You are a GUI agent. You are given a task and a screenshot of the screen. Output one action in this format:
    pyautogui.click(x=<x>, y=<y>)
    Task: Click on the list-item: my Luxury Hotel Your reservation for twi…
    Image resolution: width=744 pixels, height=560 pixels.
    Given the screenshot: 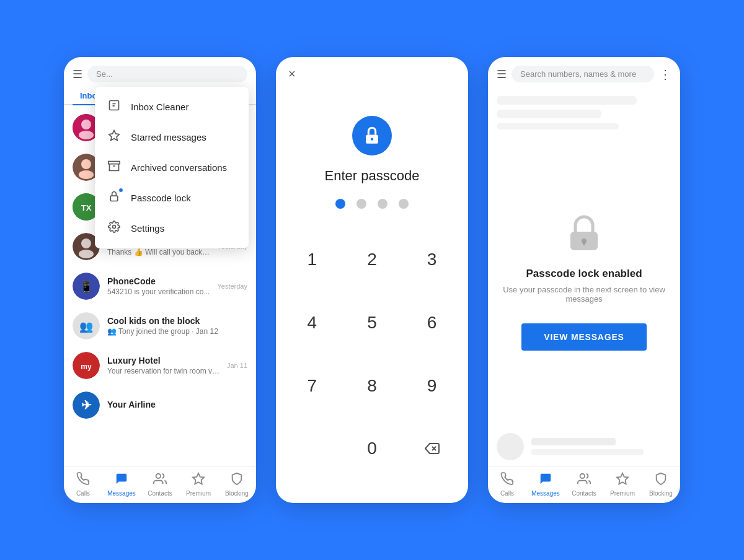 What is the action you would take?
    pyautogui.click(x=160, y=365)
    